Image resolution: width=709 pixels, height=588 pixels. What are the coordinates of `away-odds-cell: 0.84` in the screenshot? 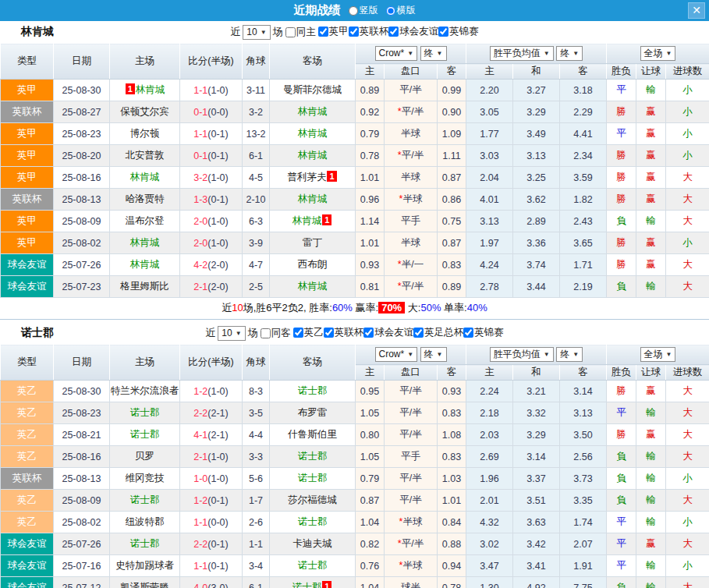 It's located at (452, 522).